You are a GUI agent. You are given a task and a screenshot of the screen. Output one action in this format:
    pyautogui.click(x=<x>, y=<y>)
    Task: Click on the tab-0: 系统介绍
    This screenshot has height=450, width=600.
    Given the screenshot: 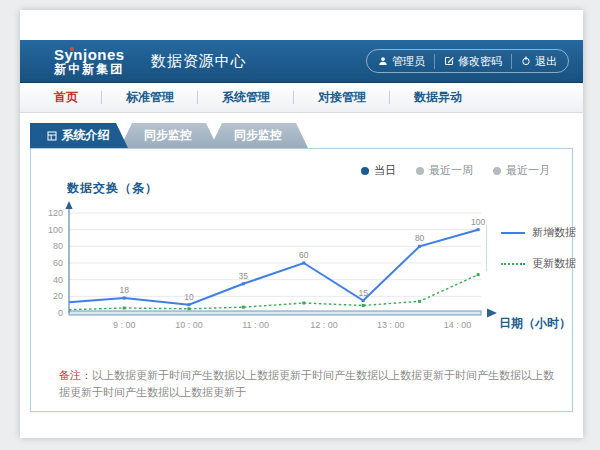 What is the action you would take?
    pyautogui.click(x=79, y=136)
    